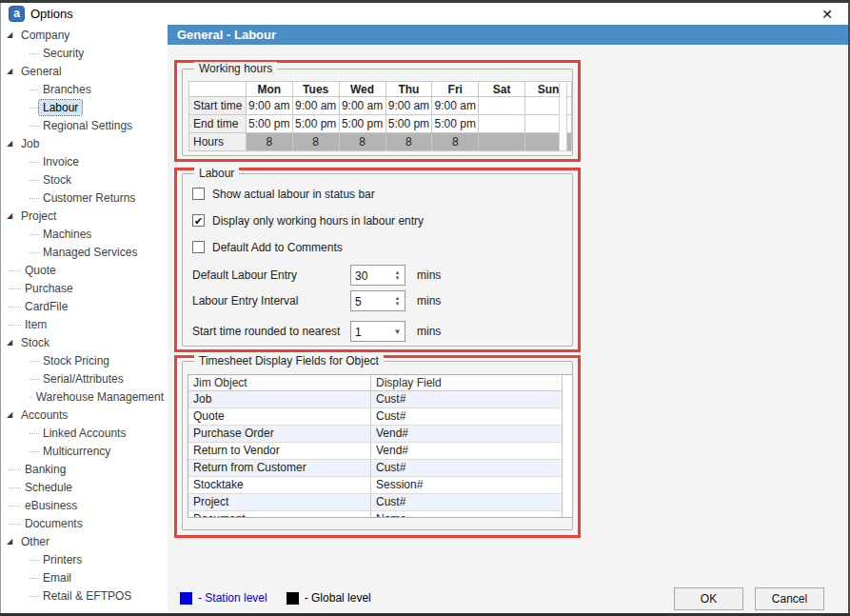 The width and height of the screenshot is (850, 616). What do you see at coordinates (84, 415) in the screenshot?
I see `sidebar-item-accounts: ◢Accounts` at bounding box center [84, 415].